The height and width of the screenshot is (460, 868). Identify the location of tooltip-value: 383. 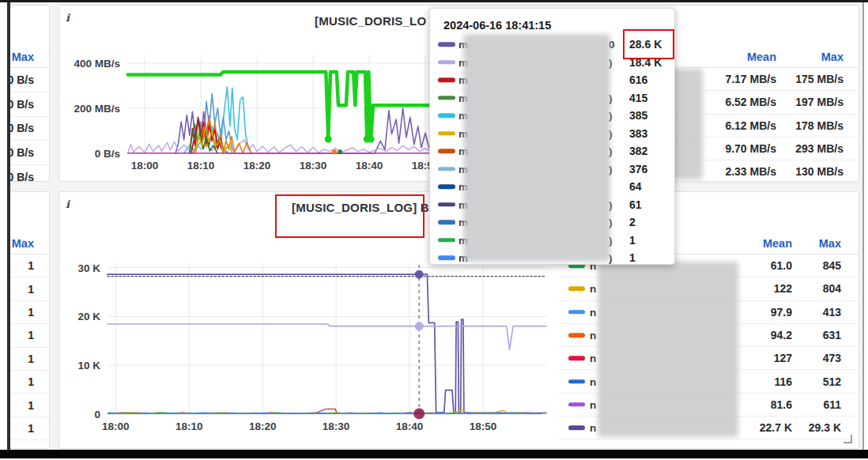
(639, 134).